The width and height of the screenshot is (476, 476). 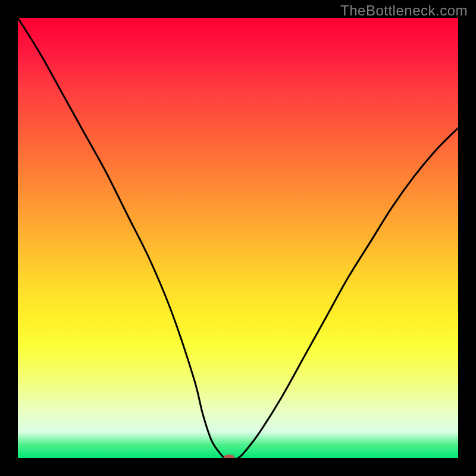 I want to click on watermark-text: TheBottleneck.com, so click(x=404, y=11).